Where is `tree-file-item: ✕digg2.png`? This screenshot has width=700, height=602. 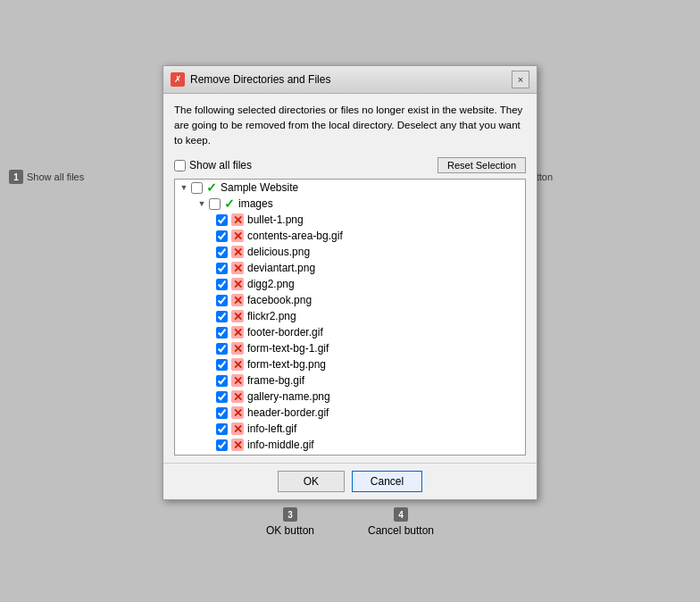 tree-file-item: ✕digg2.png is located at coordinates (350, 284).